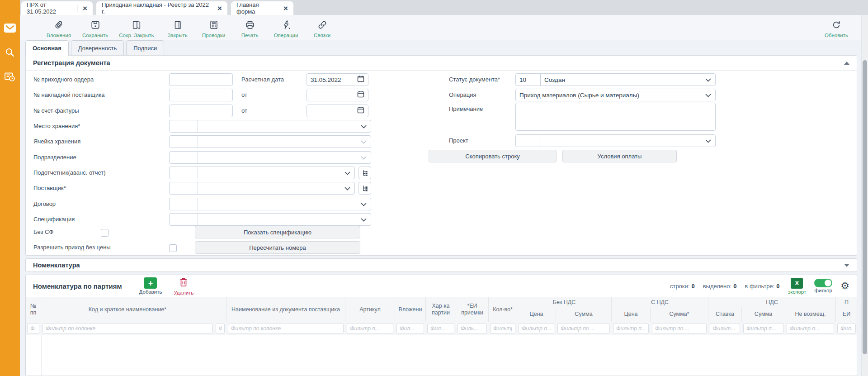  Describe the element at coordinates (98, 48) in the screenshot. I see `tab-doverennost: Доверенность` at that location.